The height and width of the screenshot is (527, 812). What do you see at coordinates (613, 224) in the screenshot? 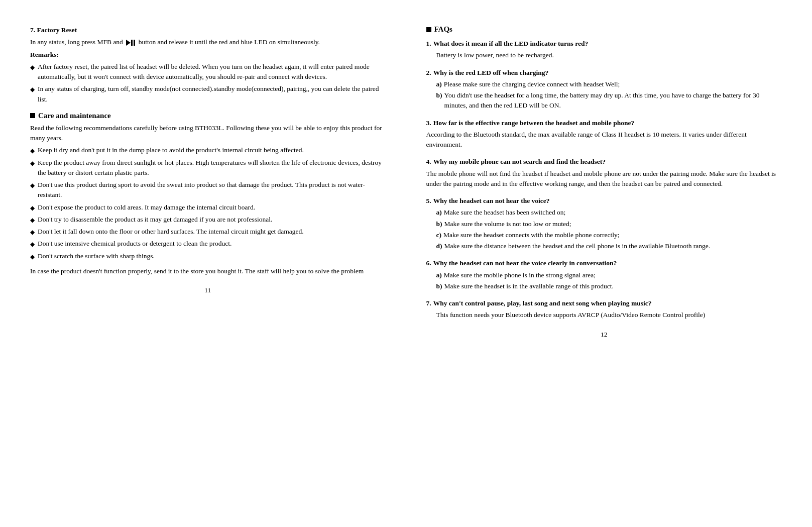
I see `faq-5-sub-b-text: Make sure the volume is not too low or m…` at bounding box center [613, 224].